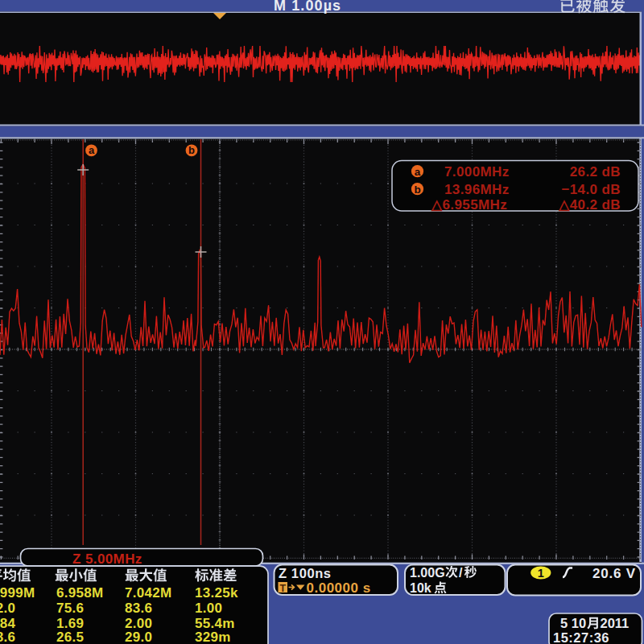 The height and width of the screenshot is (644, 644). I want to click on svg-text: 28.6, so click(8, 637).